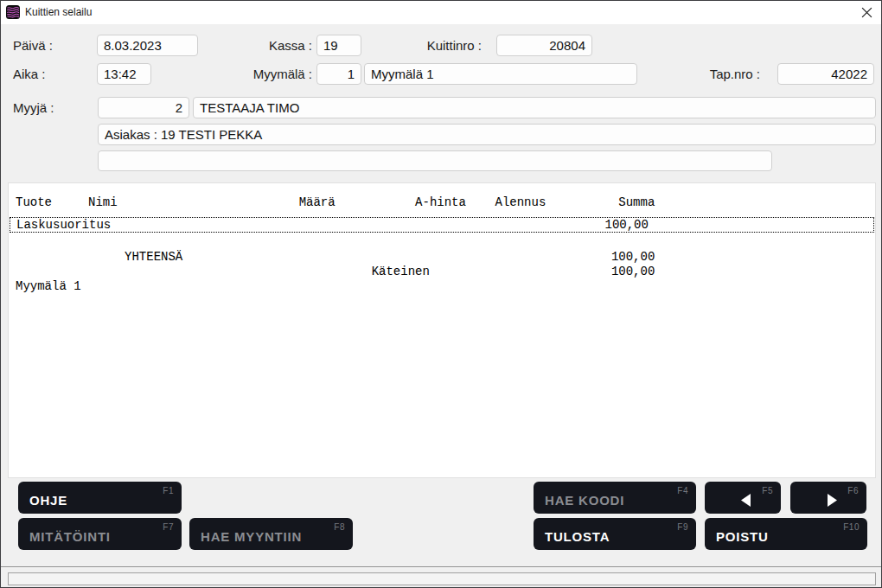 This screenshot has width=882, height=588. What do you see at coordinates (615, 534) in the screenshot?
I see `tulosta-button: TULOSTA F9` at bounding box center [615, 534].